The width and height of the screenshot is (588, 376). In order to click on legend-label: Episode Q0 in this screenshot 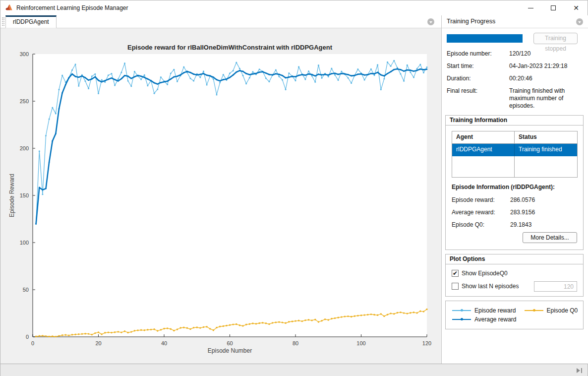, I will do `click(562, 311)`.